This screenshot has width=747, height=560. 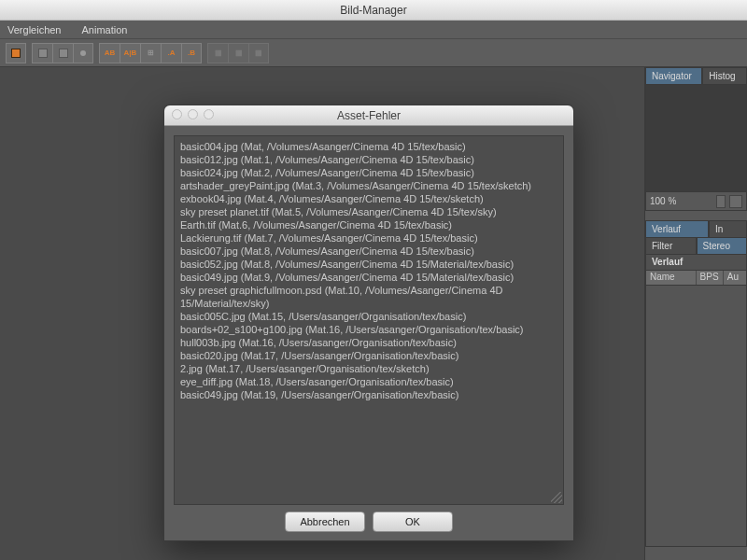 What do you see at coordinates (369, 297) in the screenshot?
I see `error-line: sky preset graphicfullmoon.psd (Mat.10, …` at bounding box center [369, 297].